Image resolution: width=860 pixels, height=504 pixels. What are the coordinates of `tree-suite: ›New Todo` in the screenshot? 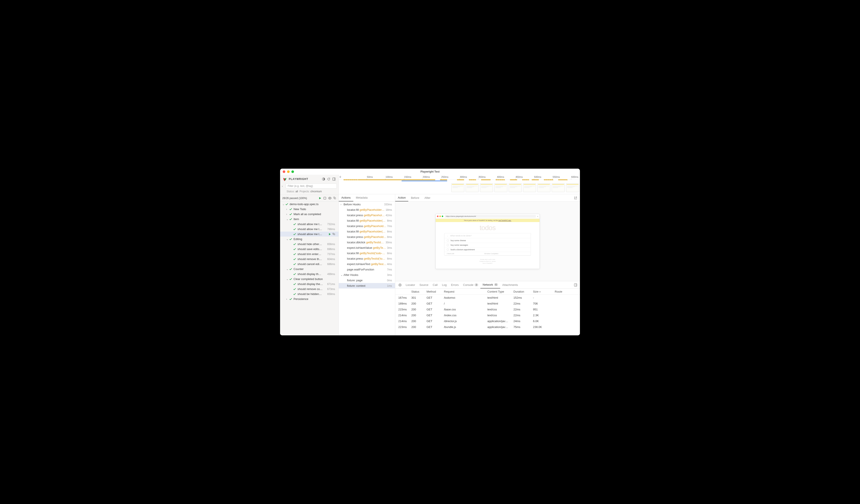 It's located at (309, 209).